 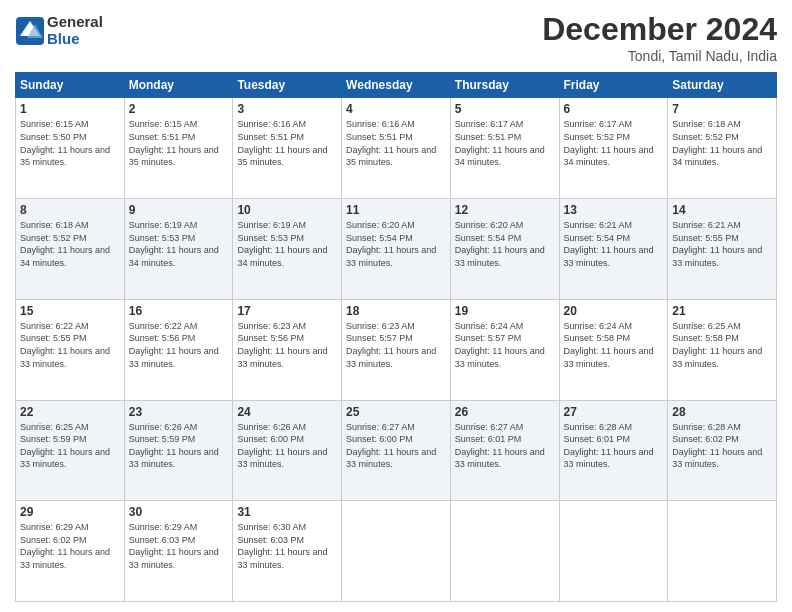 I want to click on calendar-cell: 15Sunrise: 6:22 AMSunset: 5:55 PMDayligh…, so click(x=70, y=350).